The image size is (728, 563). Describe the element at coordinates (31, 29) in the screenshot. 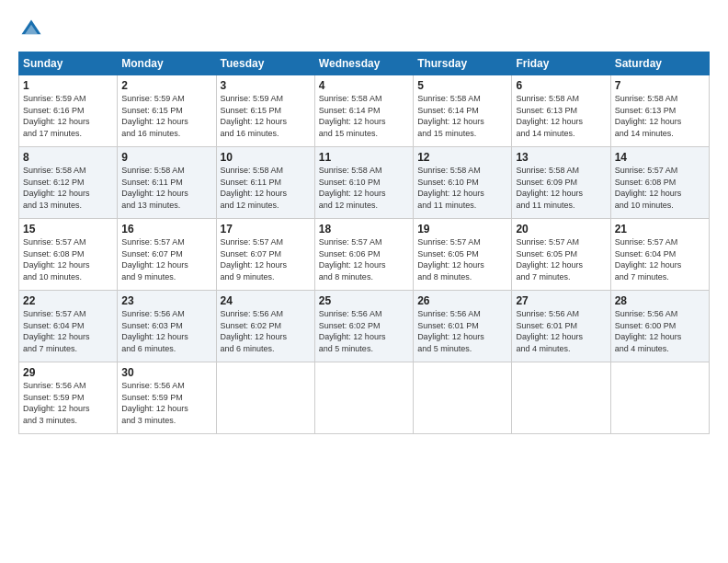

I see `logo-icon` at that location.